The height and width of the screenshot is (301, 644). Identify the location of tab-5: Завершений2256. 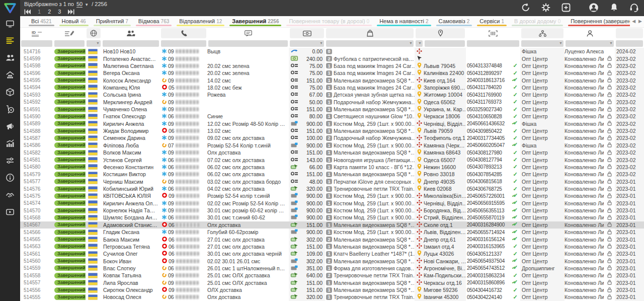
(256, 22).